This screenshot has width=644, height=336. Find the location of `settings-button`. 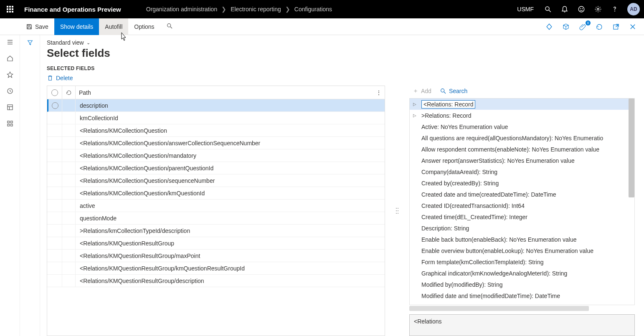

settings-button is located at coordinates (598, 9).